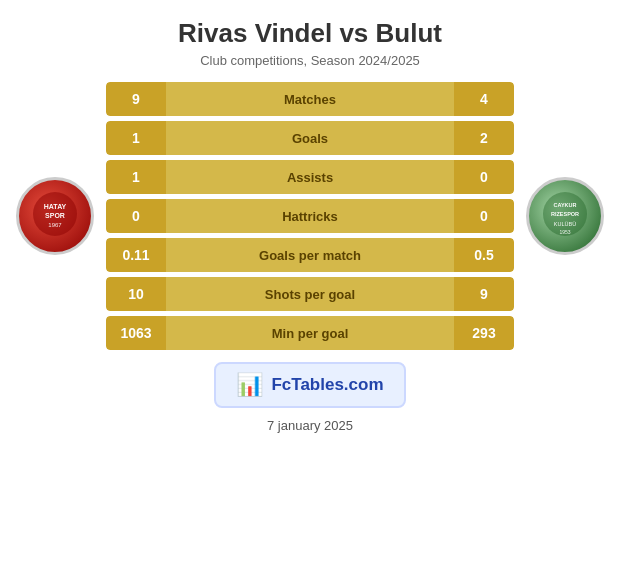  I want to click on stat-label: Hattricks, so click(310, 216).